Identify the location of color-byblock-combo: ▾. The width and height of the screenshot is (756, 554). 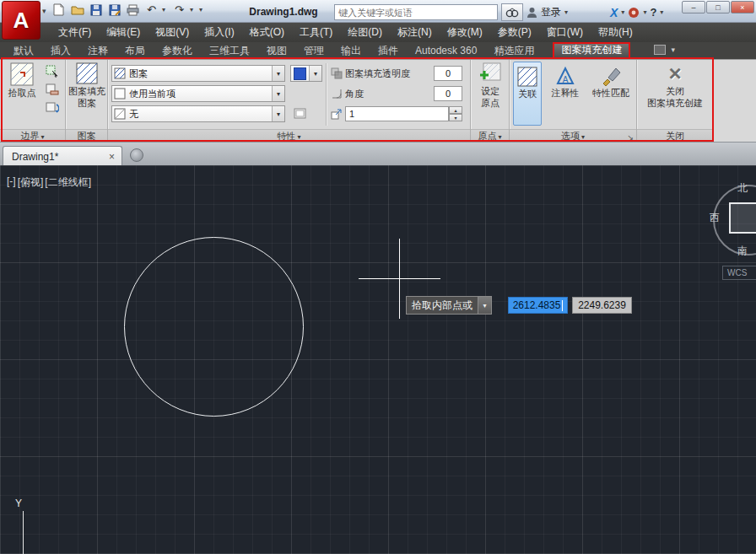
(306, 73).